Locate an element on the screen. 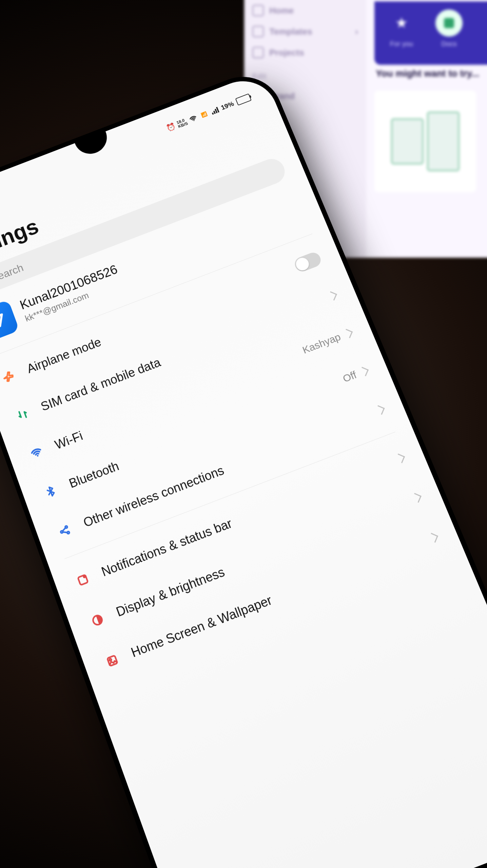  airplane-icon is located at coordinates (9, 377).